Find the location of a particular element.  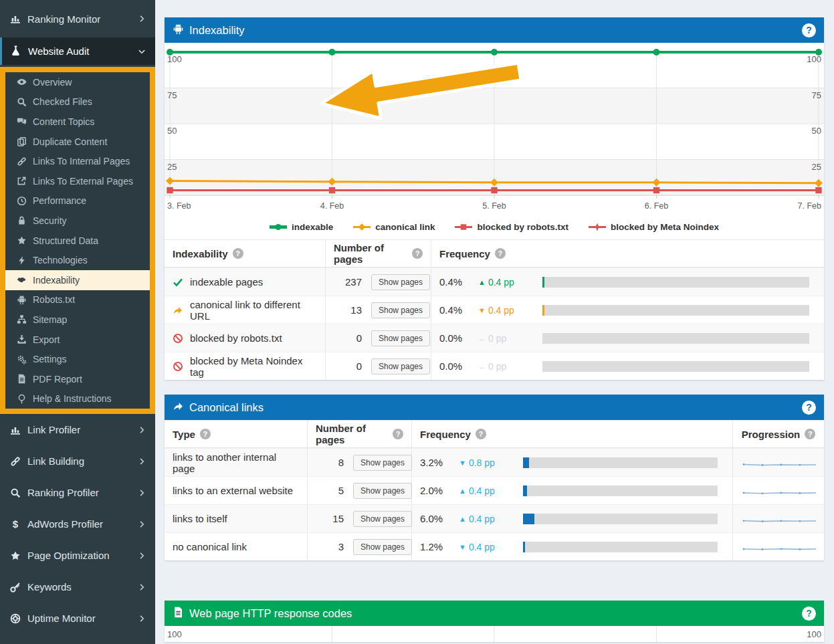

sidebar-item-ranking-monitor: Ranking Monitor is located at coordinates (78, 19).